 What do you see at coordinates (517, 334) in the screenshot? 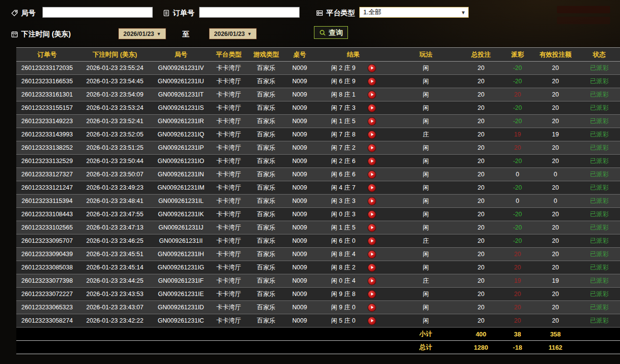
I see `subtotal-payout: 38` at bounding box center [517, 334].